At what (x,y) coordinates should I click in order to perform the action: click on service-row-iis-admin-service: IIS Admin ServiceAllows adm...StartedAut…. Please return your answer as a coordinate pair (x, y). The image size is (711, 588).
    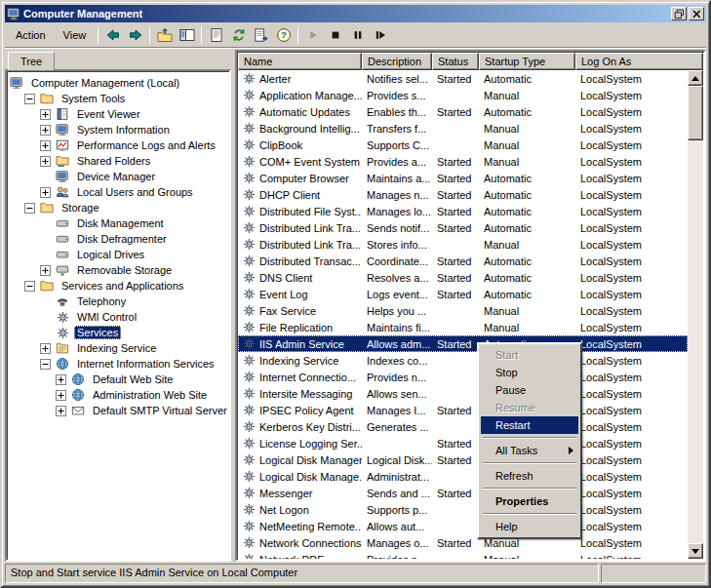
    Looking at the image, I should click on (462, 343).